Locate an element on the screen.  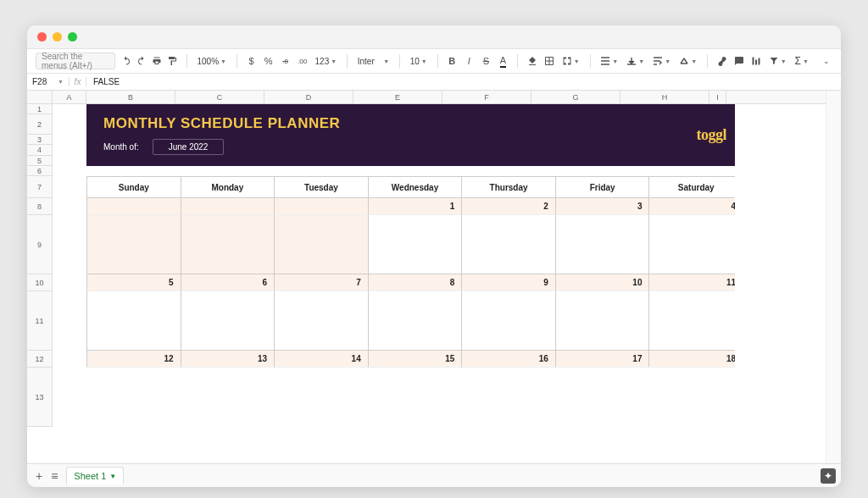
insert-link-button is located at coordinates (722, 61).